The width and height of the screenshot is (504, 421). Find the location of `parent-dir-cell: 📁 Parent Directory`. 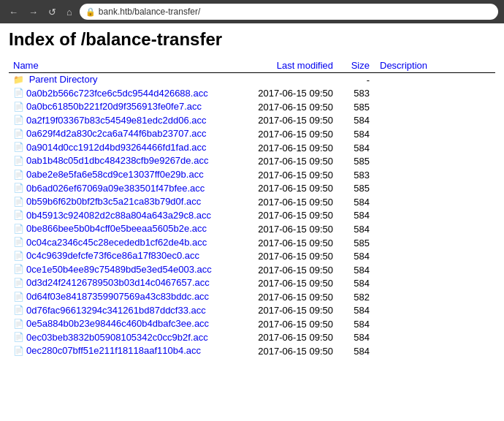

parent-dir-cell: 📁 Parent Directory is located at coordinates (126, 80).